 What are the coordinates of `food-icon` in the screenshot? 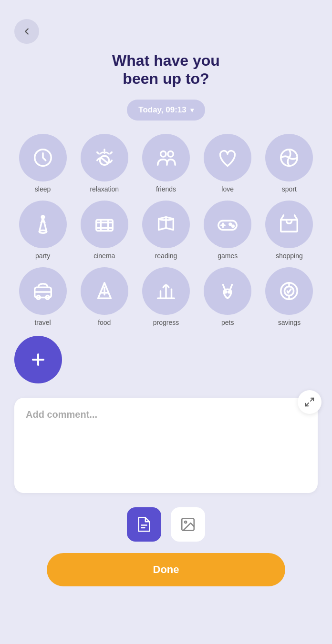 It's located at (104, 291).